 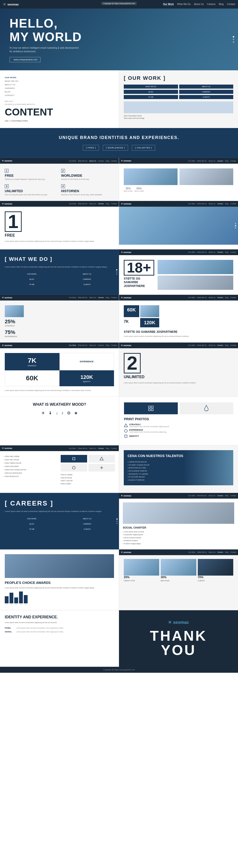 What do you see at coordinates (227, 204) in the screenshot?
I see `ml4-5: Blog` at bounding box center [227, 204].